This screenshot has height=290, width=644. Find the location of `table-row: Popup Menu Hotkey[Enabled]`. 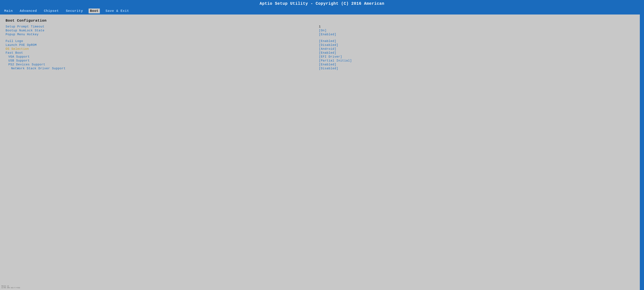

table-row: Popup Menu Hotkey[Enabled] is located at coordinates (290, 35).